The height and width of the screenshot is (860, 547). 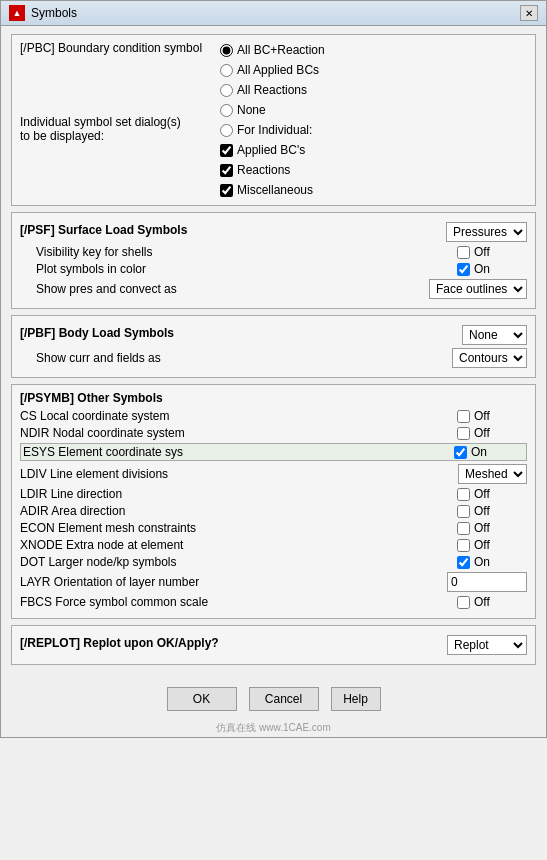 What do you see at coordinates (233, 230) in the screenshot?
I see `psf-title: [/PSF] Surface Load Symbols` at bounding box center [233, 230].